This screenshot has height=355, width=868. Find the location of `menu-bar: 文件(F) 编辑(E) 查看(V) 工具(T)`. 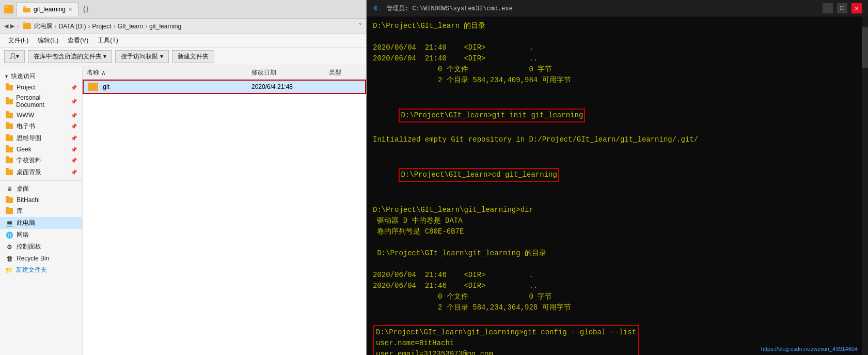

menu-bar: 文件(F) 编辑(E) 查看(V) 工具(T) is located at coordinates (183, 41).